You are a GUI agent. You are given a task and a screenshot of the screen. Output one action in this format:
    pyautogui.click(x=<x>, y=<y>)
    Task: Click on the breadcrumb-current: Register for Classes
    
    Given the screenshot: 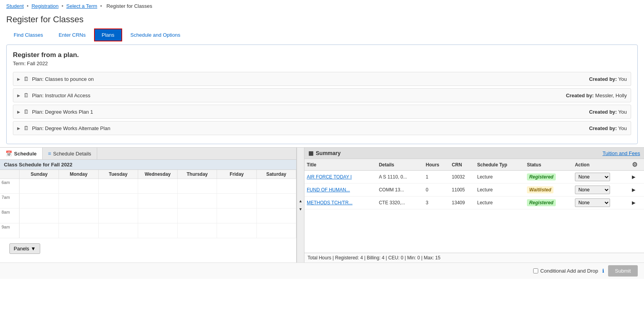 What is the action you would take?
    pyautogui.click(x=130, y=6)
    